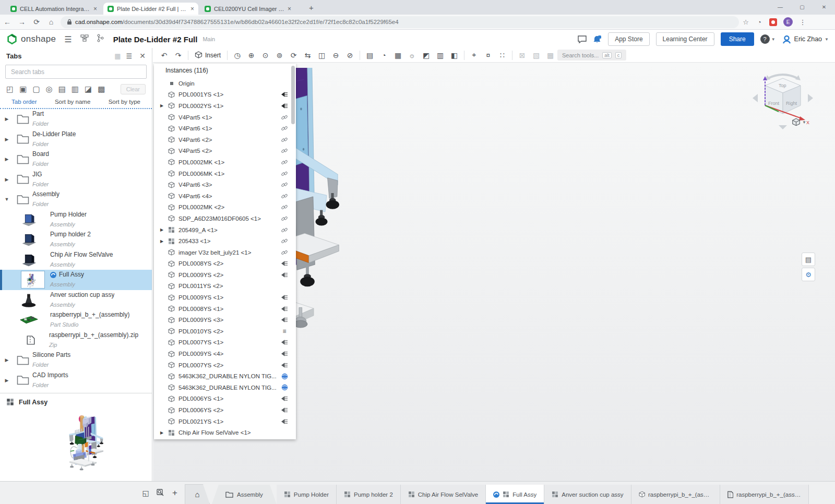  What do you see at coordinates (226, 174) in the screenshot?
I see `instance-row: PDL0006MK <1>` at bounding box center [226, 174].